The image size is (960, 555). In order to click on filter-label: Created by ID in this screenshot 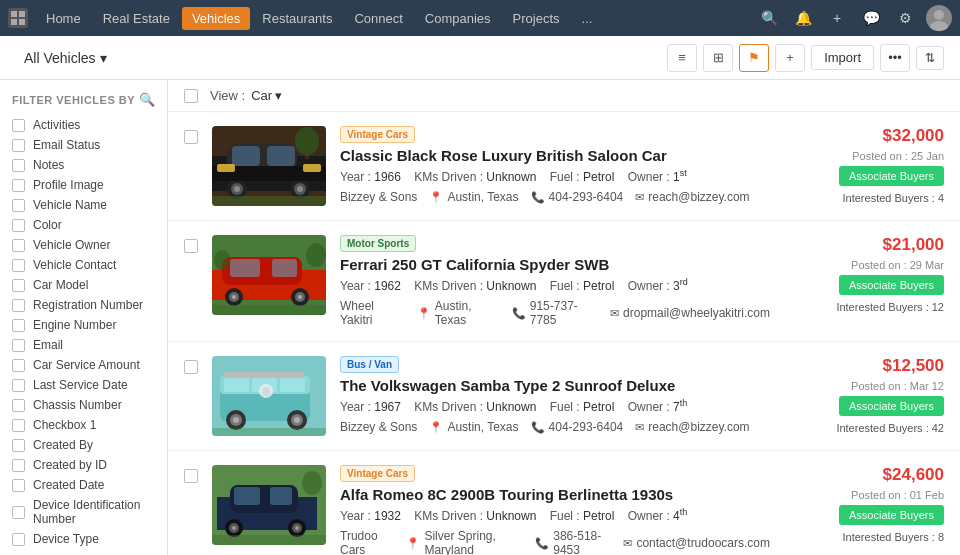, I will do `click(70, 465)`.